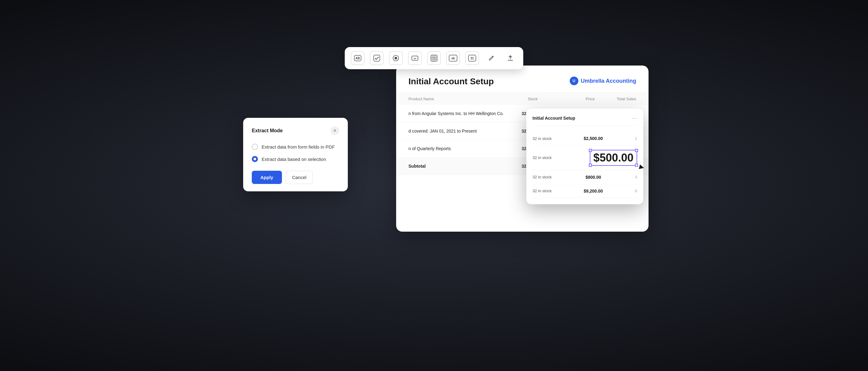  I want to click on table-header: Product Name Stock Price Total Sales, so click(522, 99).